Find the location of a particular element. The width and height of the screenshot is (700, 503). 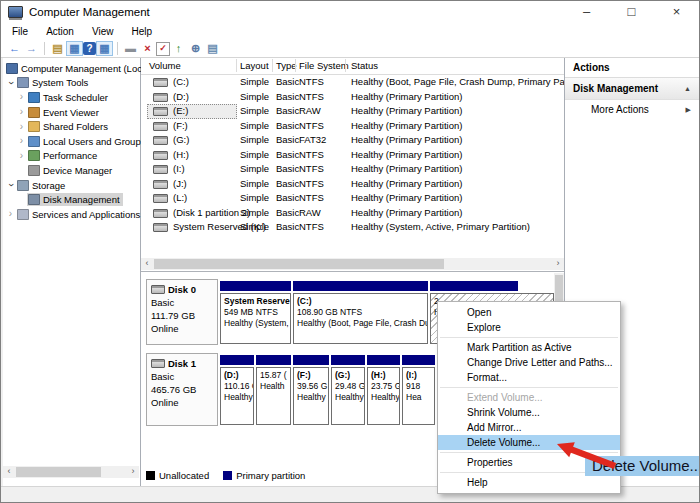

sidebar-item-device-manager: Device Manager is located at coordinates (78, 170).